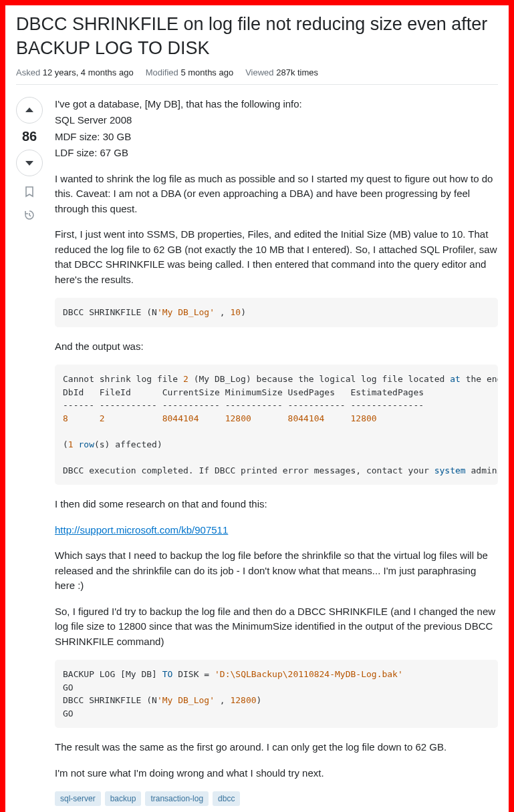 The width and height of the screenshot is (514, 812). I want to click on paragraph-8: The result was the same as the first go …, so click(277, 748).